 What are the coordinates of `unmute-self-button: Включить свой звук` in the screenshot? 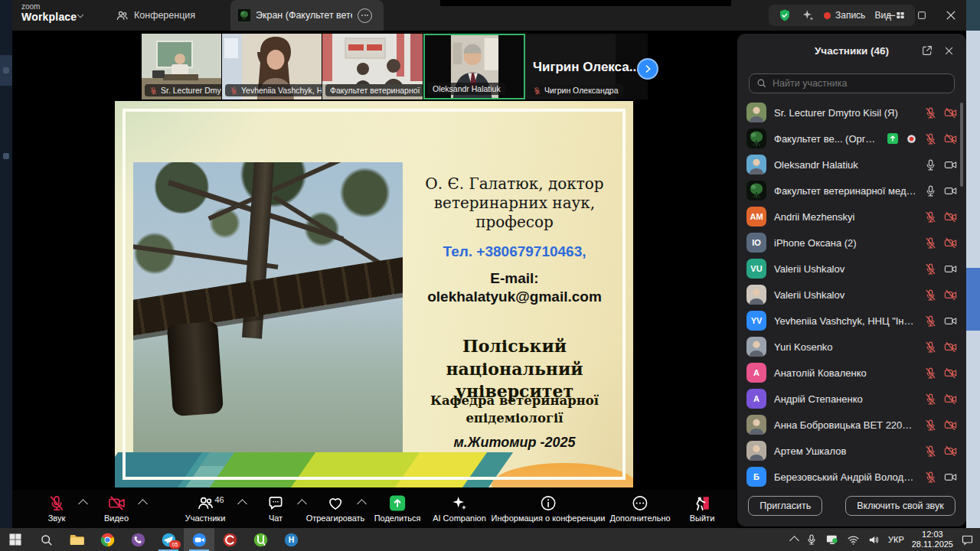 It's located at (900, 506).